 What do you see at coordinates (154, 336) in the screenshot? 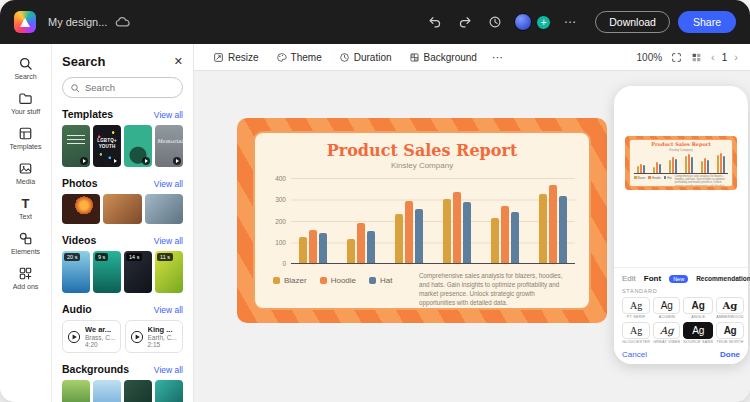
I see `audio-card: King ... Earth, C... 2:15` at bounding box center [154, 336].